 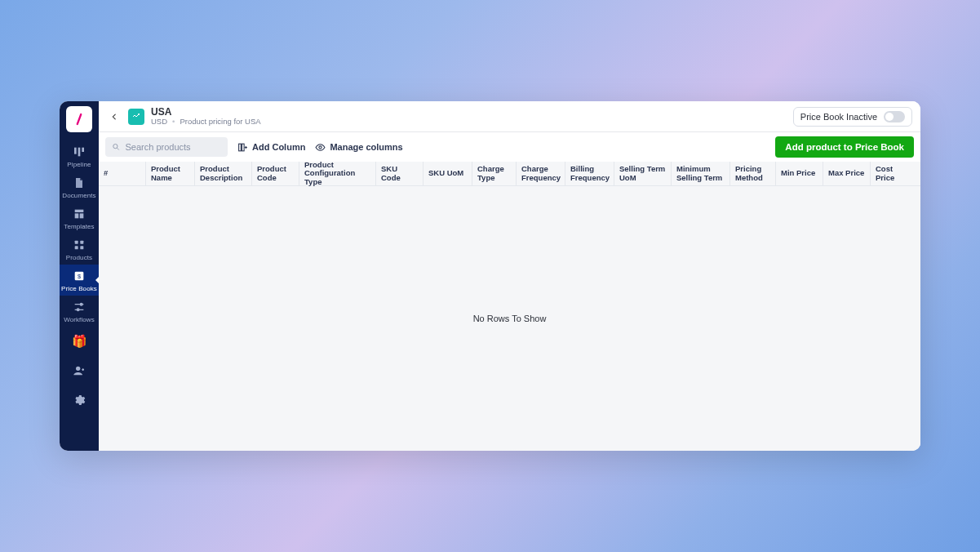 What do you see at coordinates (122, 173) in the screenshot?
I see `column-header: #` at bounding box center [122, 173].